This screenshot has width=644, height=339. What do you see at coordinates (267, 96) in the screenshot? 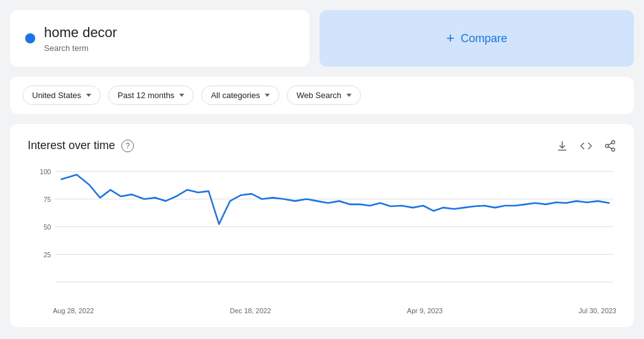
I see `categories-chevron-icon` at bounding box center [267, 96].